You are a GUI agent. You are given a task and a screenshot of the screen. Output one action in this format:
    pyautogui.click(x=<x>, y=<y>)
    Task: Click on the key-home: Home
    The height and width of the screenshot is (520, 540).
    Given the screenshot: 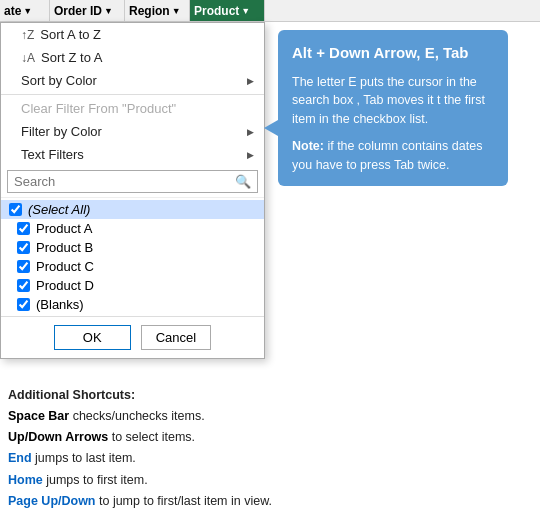 What is the action you would take?
    pyautogui.click(x=26, y=480)
    